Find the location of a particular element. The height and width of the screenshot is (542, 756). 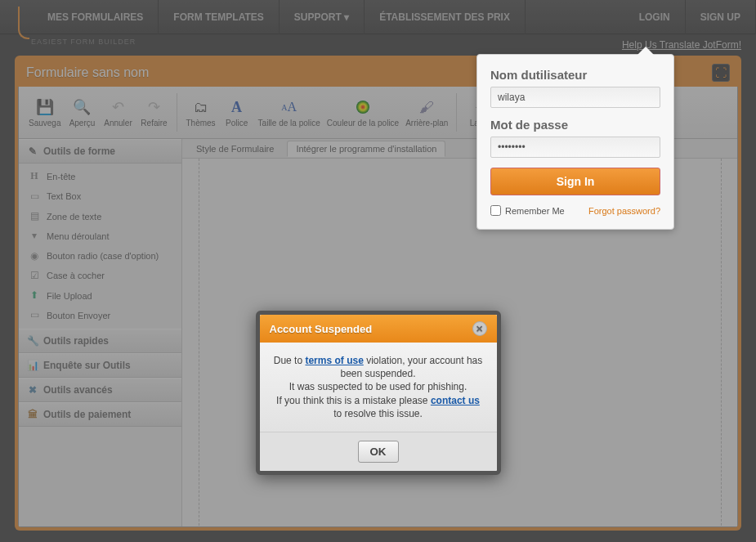

modal-body: Due to terms of use violation, your acco… is located at coordinates (378, 387).